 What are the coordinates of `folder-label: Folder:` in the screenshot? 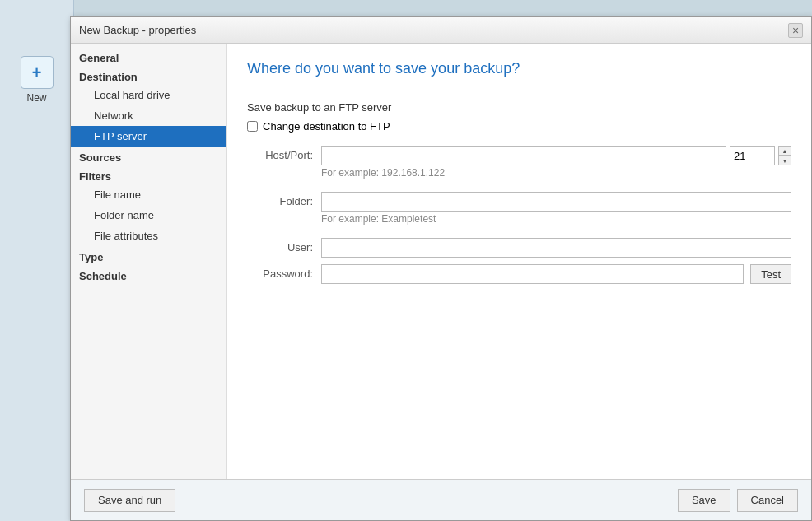 It's located at (284, 199).